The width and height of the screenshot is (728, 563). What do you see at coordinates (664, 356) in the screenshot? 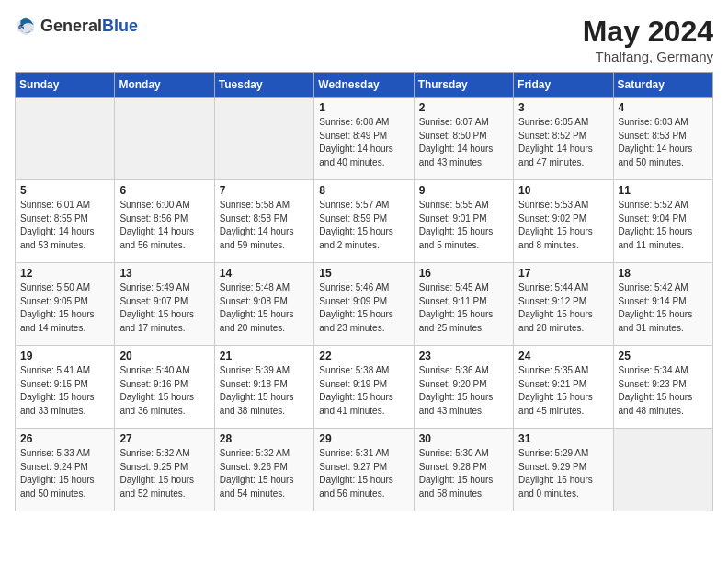
I see `day-number: 25` at bounding box center [664, 356].